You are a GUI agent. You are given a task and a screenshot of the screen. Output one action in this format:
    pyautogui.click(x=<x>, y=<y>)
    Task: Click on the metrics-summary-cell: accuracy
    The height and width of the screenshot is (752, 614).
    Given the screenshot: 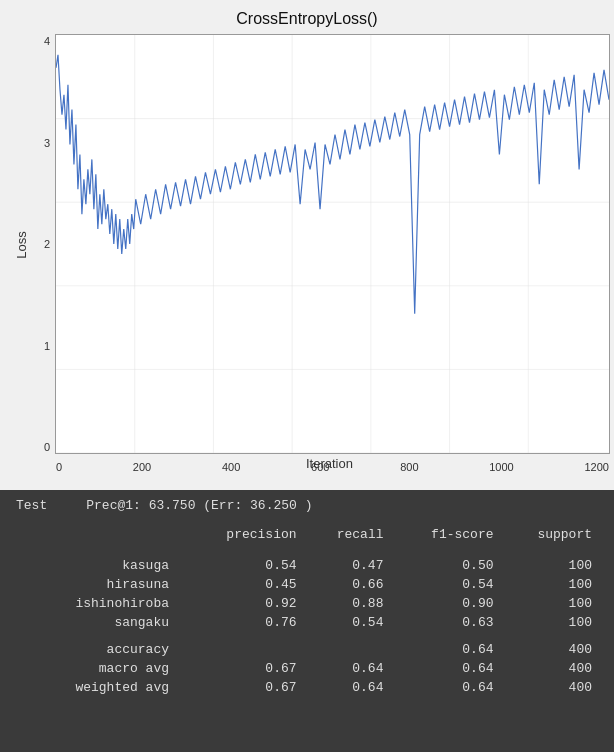 What is the action you would take?
    pyautogui.click(x=98, y=650)
    